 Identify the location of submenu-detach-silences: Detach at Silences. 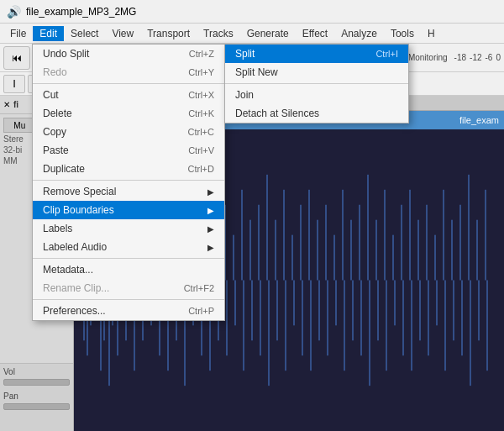
(317, 113).